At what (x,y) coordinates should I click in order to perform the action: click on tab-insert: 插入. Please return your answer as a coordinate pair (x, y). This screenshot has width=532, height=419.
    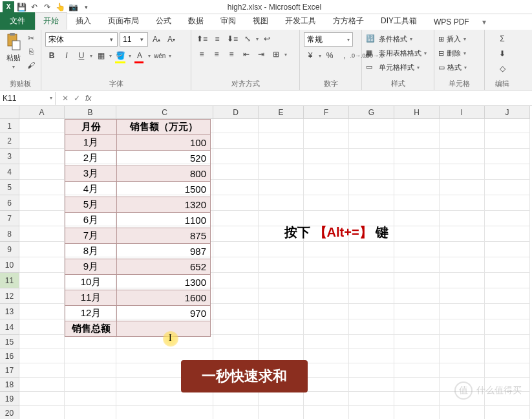
    Looking at the image, I should click on (83, 21).